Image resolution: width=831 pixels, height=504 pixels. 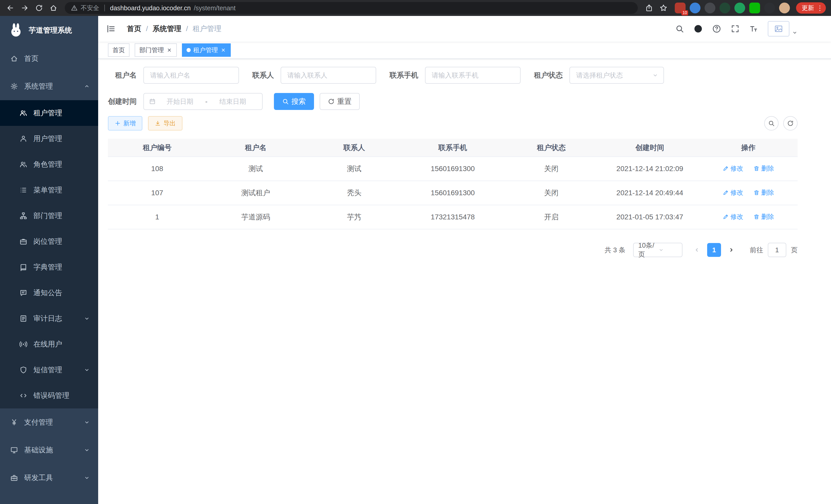 What do you see at coordinates (167, 29) in the screenshot?
I see `breadcrumb-section: 系统管理` at bounding box center [167, 29].